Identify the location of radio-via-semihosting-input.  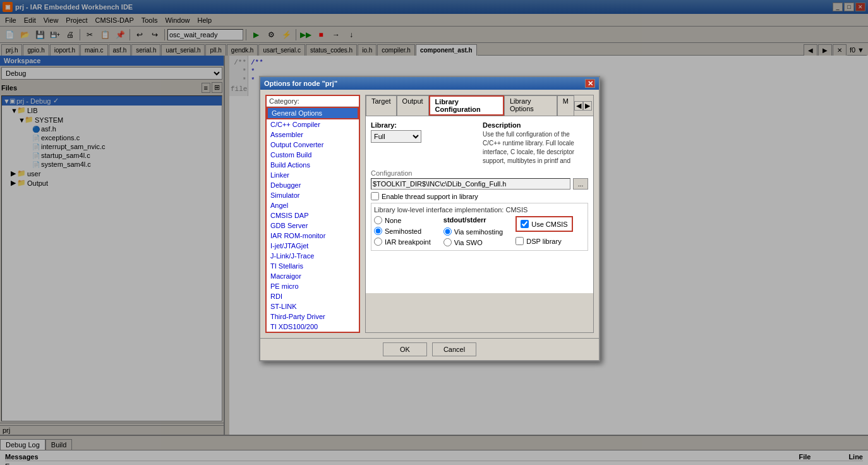
(447, 231).